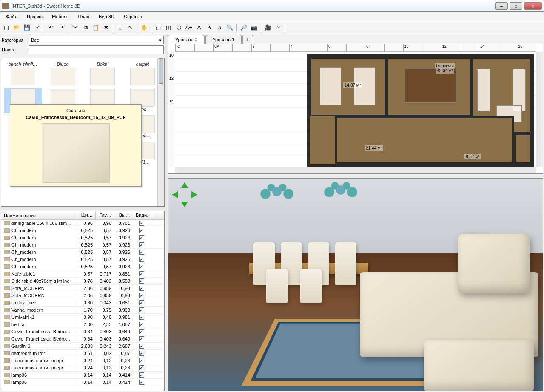  What do you see at coordinates (106, 28) in the screenshot?
I see `delete-icon: ✖` at bounding box center [106, 28].